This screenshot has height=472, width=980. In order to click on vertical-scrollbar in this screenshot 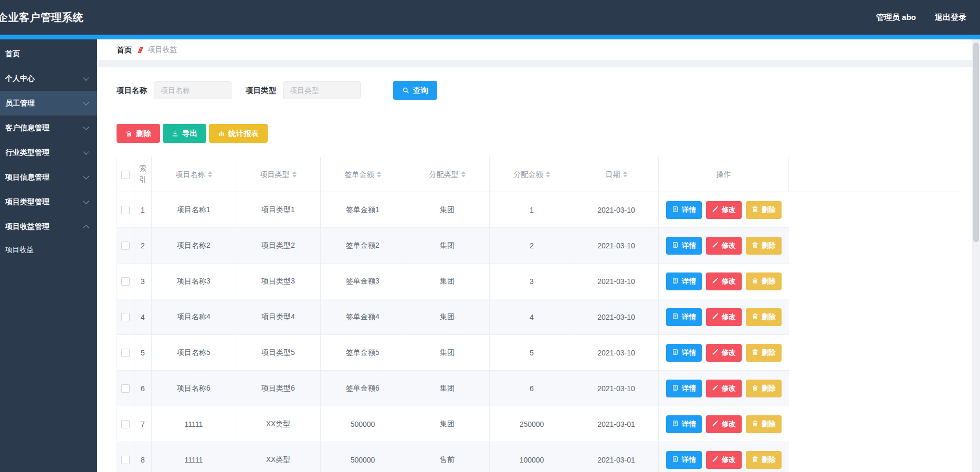, I will do `click(976, 256)`.